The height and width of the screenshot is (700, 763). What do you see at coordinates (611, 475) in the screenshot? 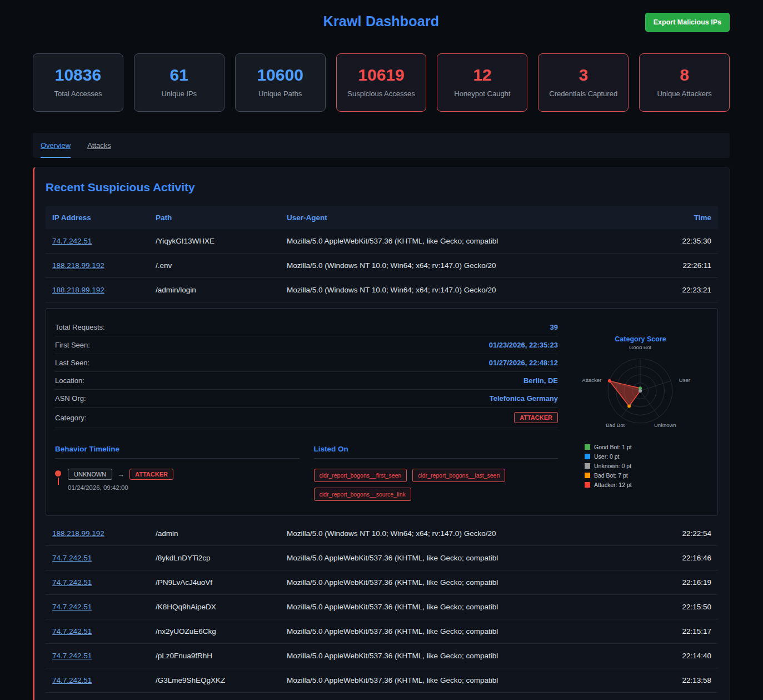
I see `legend-label: Bad Bot: 7 pt` at bounding box center [611, 475].